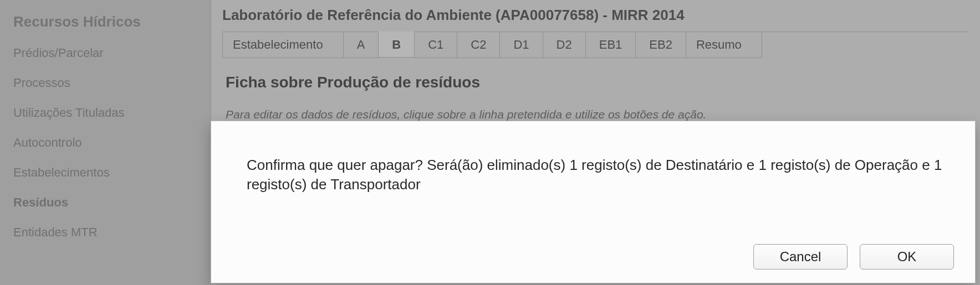 The image size is (980, 285). I want to click on sidebar-item-label: Recursos Hídricos, so click(77, 22).